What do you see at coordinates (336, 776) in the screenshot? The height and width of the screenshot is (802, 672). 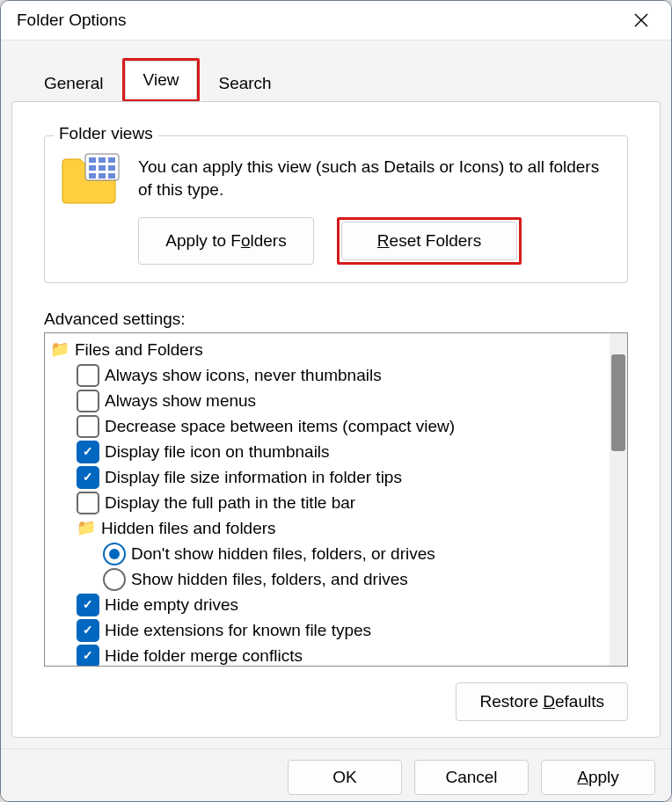 I see `dialog-footer: OK Cancel Apply` at bounding box center [336, 776].